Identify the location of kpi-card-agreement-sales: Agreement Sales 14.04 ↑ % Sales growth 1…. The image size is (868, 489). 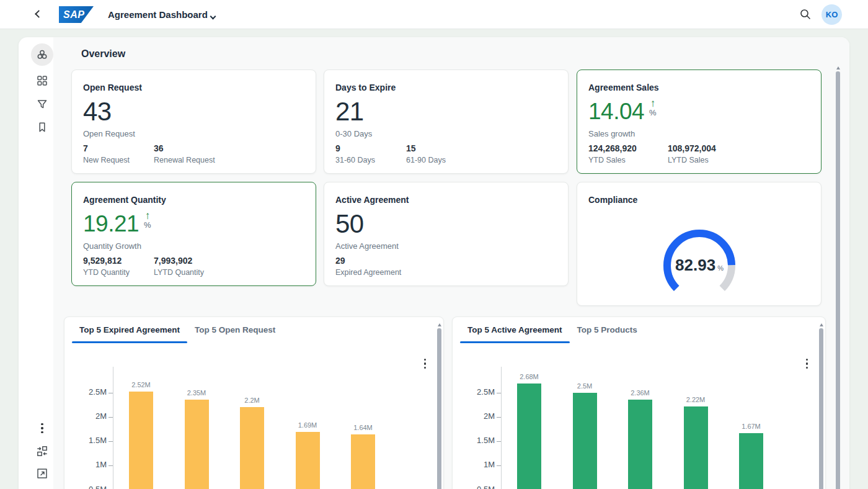
(699, 122).